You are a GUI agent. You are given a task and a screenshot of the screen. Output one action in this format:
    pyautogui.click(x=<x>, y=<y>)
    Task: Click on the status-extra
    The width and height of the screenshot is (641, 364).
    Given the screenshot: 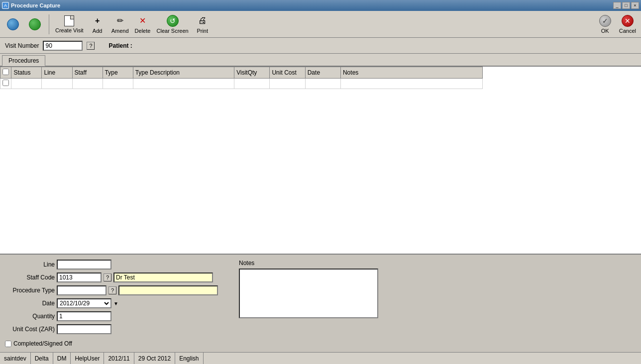 What is the action you would take?
    pyautogui.click(x=422, y=358)
    